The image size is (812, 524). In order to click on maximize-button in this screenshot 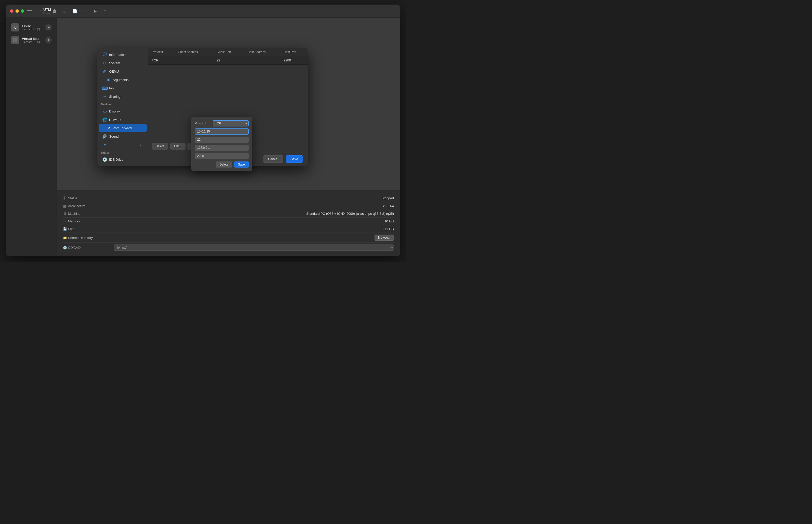, I will do `click(22, 11)`.